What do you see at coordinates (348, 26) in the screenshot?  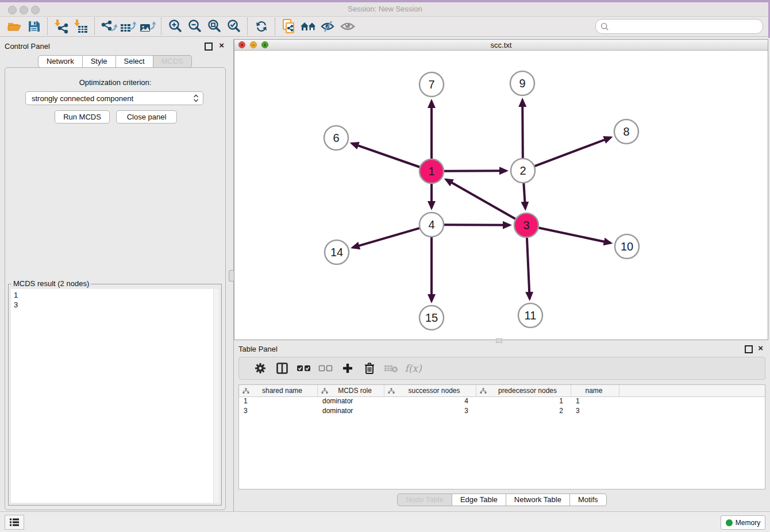 I see `show-all-button` at bounding box center [348, 26].